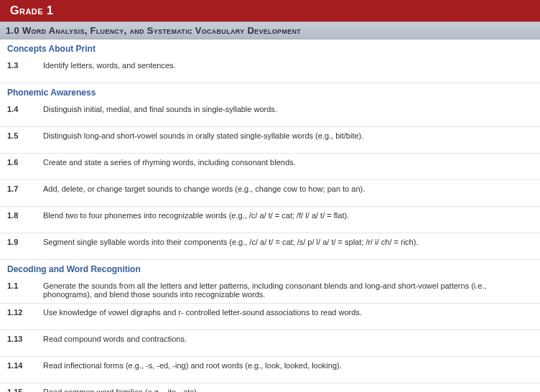 The width and height of the screenshot is (540, 392). What do you see at coordinates (19, 247) in the screenshot?
I see `standard-number: 1.9` at bounding box center [19, 247].